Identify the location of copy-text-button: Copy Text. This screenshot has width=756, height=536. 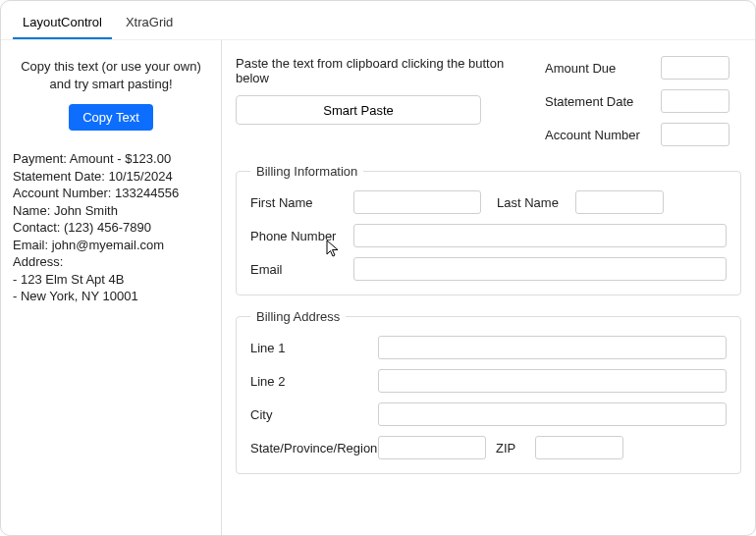
(111, 118).